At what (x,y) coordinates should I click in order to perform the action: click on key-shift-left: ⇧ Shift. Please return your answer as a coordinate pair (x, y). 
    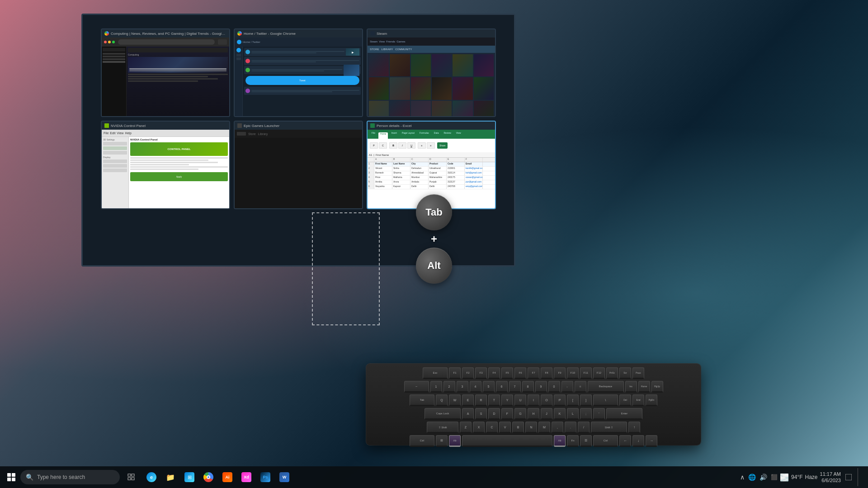
    Looking at the image, I should click on (443, 427).